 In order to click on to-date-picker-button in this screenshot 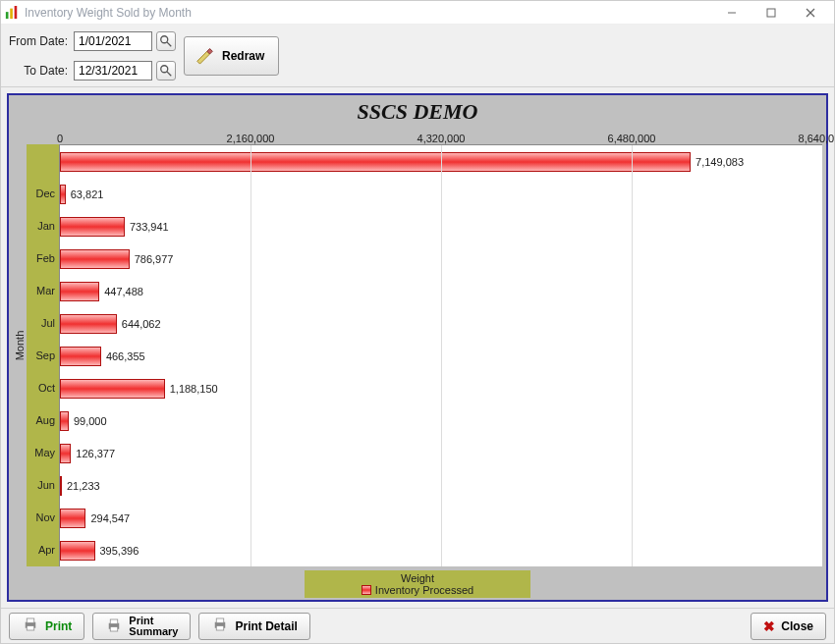, I will do `click(166, 71)`.